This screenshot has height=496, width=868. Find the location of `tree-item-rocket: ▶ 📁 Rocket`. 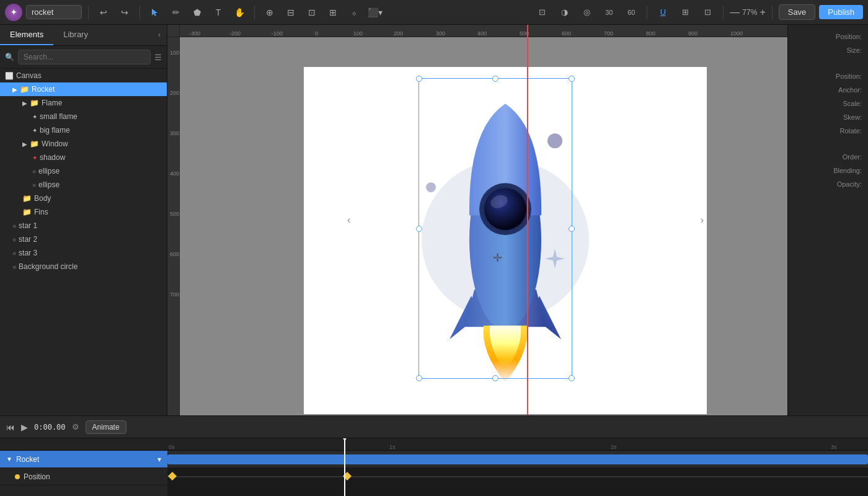

tree-item-rocket: ▶ 📁 Rocket is located at coordinates (83, 89).